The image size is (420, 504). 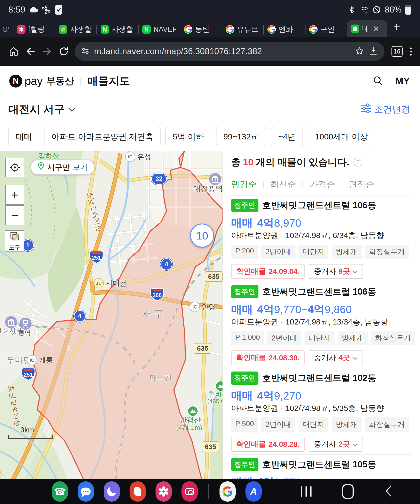 I want to click on site-settings-icon, so click(x=85, y=51).